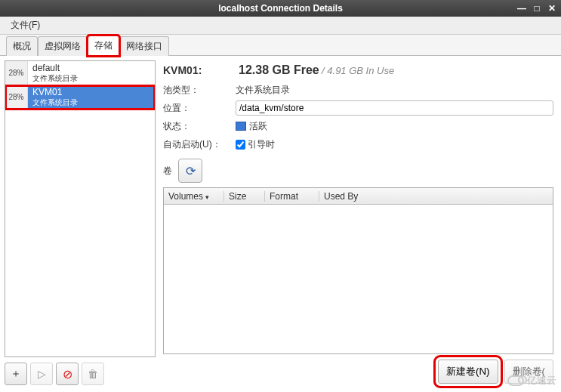 This screenshot has height=392, width=561. I want to click on delete-volume-button: 删除卷(, so click(529, 372).